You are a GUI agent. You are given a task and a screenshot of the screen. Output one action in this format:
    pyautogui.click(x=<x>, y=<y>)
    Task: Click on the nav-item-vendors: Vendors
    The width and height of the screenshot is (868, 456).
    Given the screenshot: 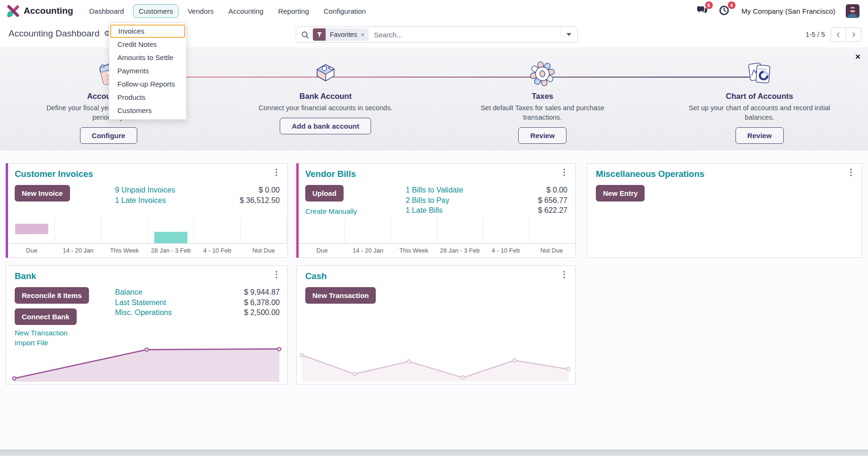 What is the action you would take?
    pyautogui.click(x=201, y=11)
    